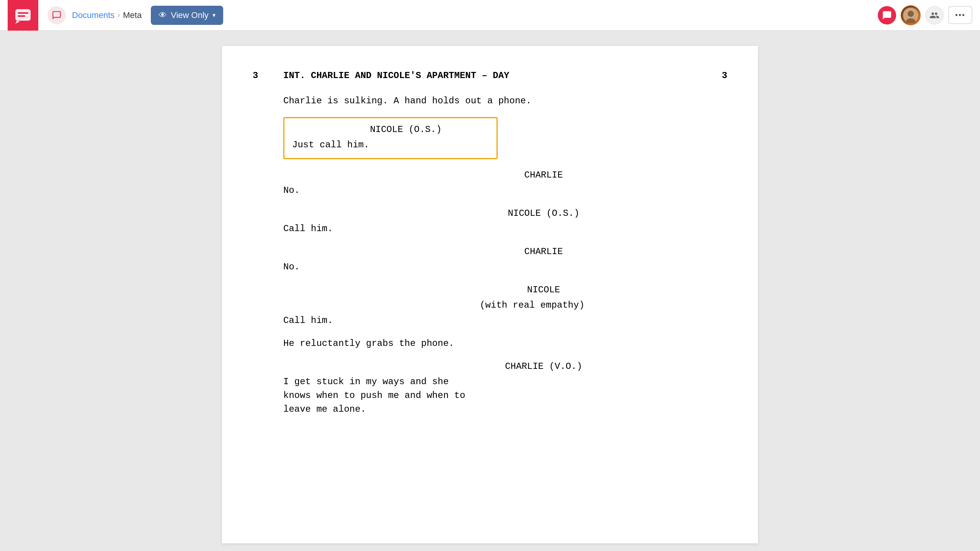  Describe the element at coordinates (57, 15) in the screenshot. I see `chat-bubble-nav-icon` at that location.